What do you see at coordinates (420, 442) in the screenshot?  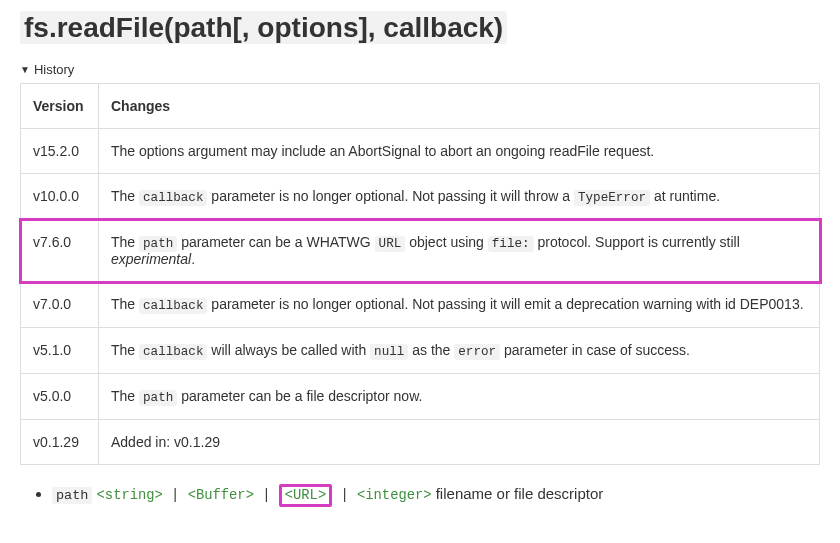 I see `table-row: v0.1.29Added in: v0.1.29` at bounding box center [420, 442].